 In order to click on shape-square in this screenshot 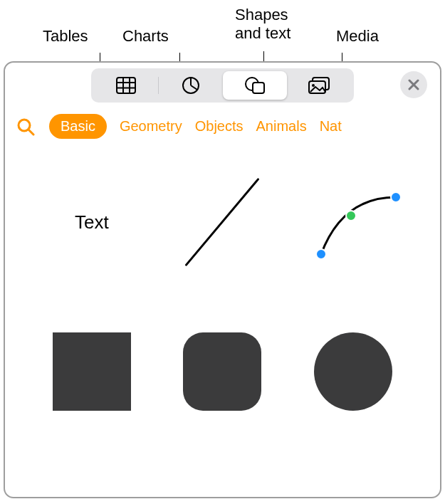, I will do `click(92, 372)`.